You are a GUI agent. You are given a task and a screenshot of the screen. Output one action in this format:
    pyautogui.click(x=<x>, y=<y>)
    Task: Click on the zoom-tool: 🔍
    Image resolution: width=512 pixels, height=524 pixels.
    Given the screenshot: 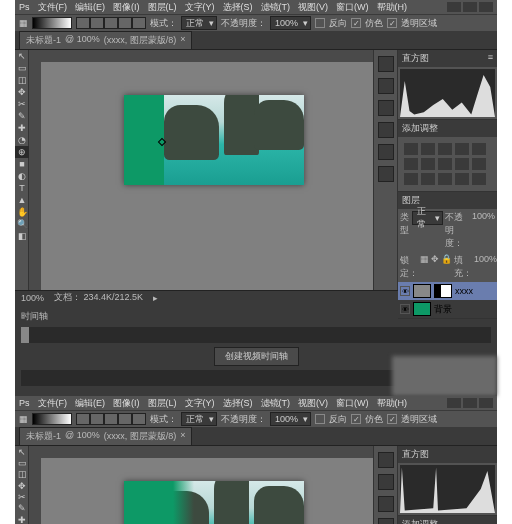 What is the action you would take?
    pyautogui.click(x=22, y=224)
    